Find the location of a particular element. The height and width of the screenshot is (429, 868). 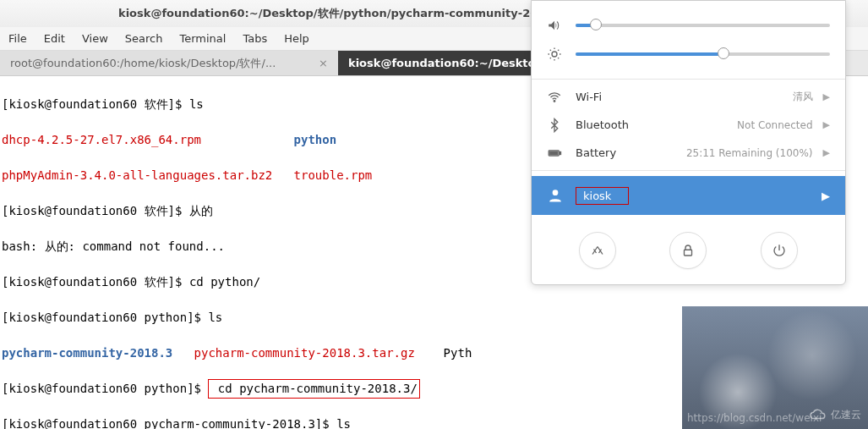

watermark-text: https://blog.csdn.net/weixi is located at coordinates (754, 418).